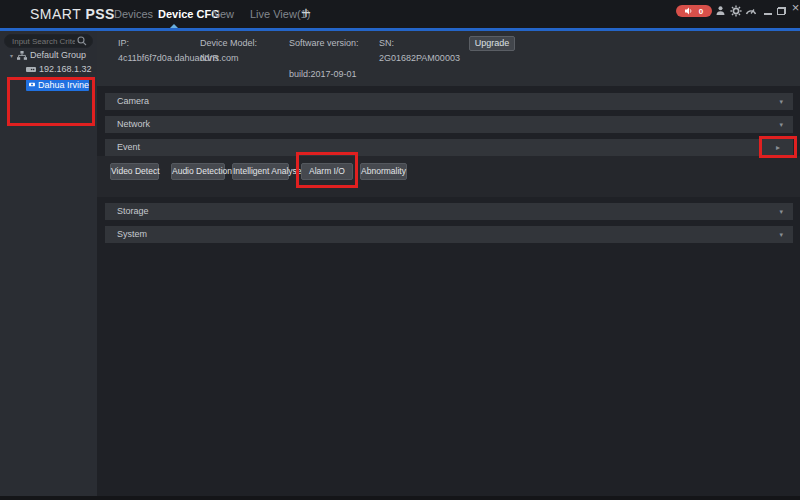 This screenshot has height=500, width=800. Describe the element at coordinates (384, 172) in the screenshot. I see `abnormality-button: Abnormality` at that location.